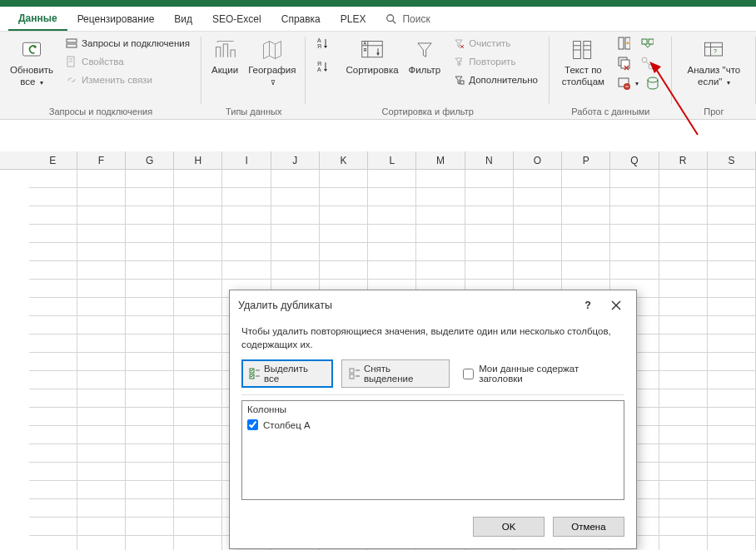 The height and width of the screenshot is (550, 756). I want to click on select-all-button: Выделить все, so click(287, 374).